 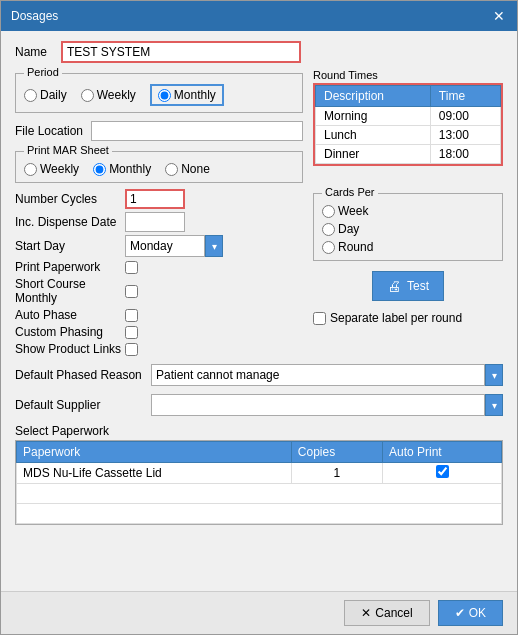 What do you see at coordinates (259, 16) in the screenshot?
I see `titlebar: Dosages ✕` at bounding box center [259, 16].